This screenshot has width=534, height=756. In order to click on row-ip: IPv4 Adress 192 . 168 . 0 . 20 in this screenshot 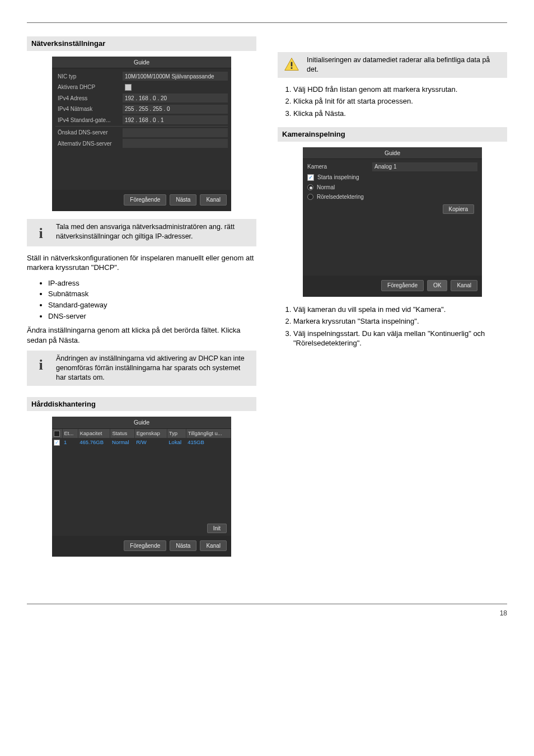, I will do `click(142, 99)`.